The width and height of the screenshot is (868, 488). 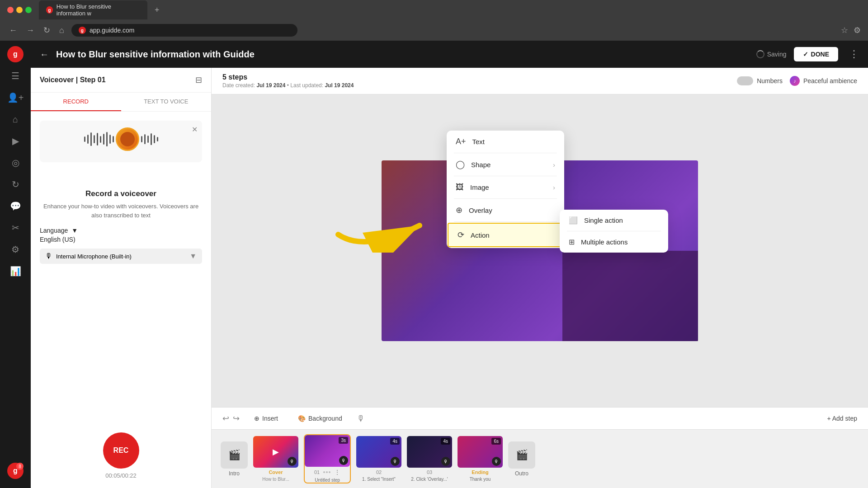 What do you see at coordinates (93, 10) in the screenshot?
I see `browser-tab: g How to Blur sensitive information w` at bounding box center [93, 10].